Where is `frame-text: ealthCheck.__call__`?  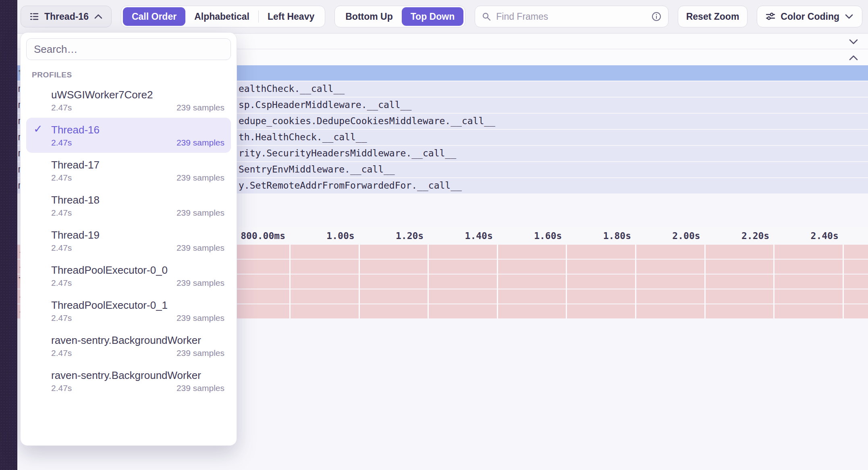
frame-text: ealthCheck.__call__ is located at coordinates (292, 89).